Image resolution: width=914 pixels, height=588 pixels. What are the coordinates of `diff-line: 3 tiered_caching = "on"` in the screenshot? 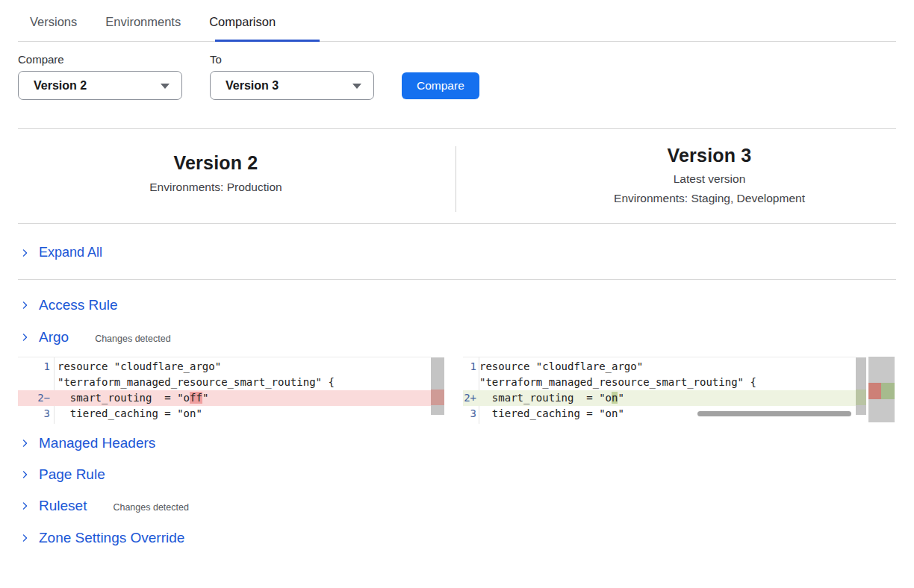 It's located at (224, 413).